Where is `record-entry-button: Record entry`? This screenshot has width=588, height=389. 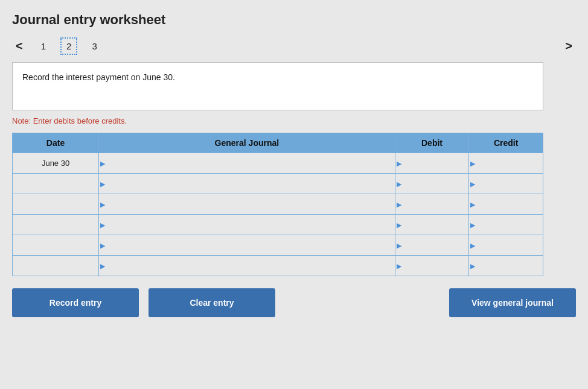
record-entry-button: Record entry is located at coordinates (75, 303).